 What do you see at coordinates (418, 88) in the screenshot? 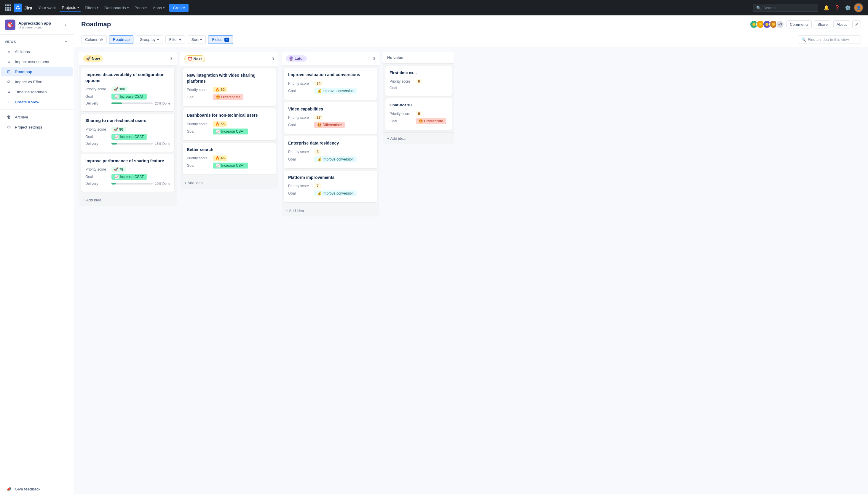
I see `goal-row: Goal` at bounding box center [418, 88].